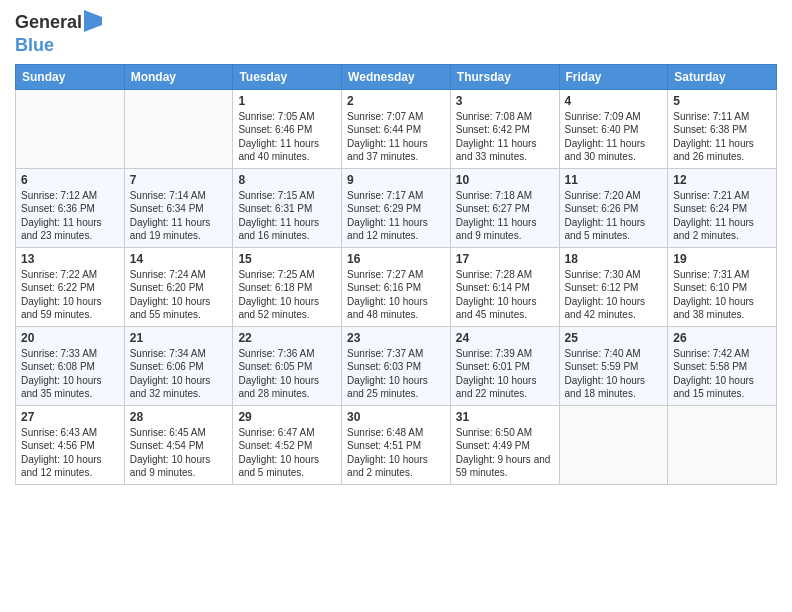  Describe the element at coordinates (70, 128) in the screenshot. I see `calendar-cell` at that location.